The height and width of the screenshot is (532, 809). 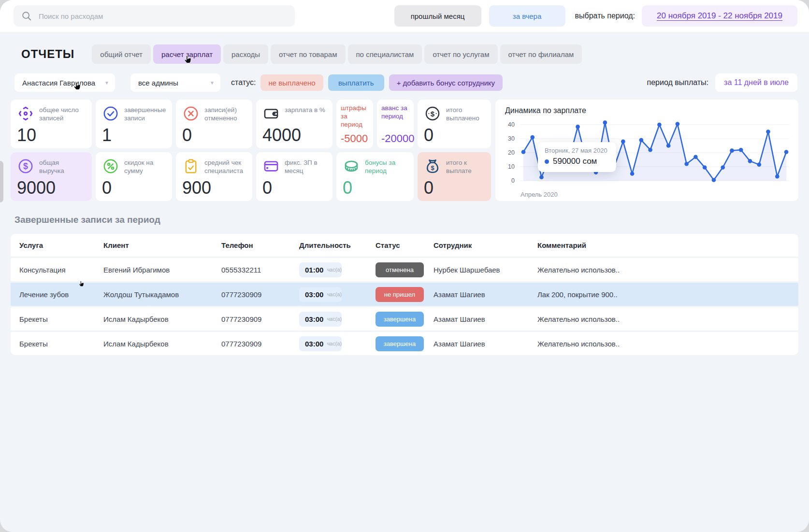 I want to click on report-tab: расчет зарплат, so click(x=187, y=54).